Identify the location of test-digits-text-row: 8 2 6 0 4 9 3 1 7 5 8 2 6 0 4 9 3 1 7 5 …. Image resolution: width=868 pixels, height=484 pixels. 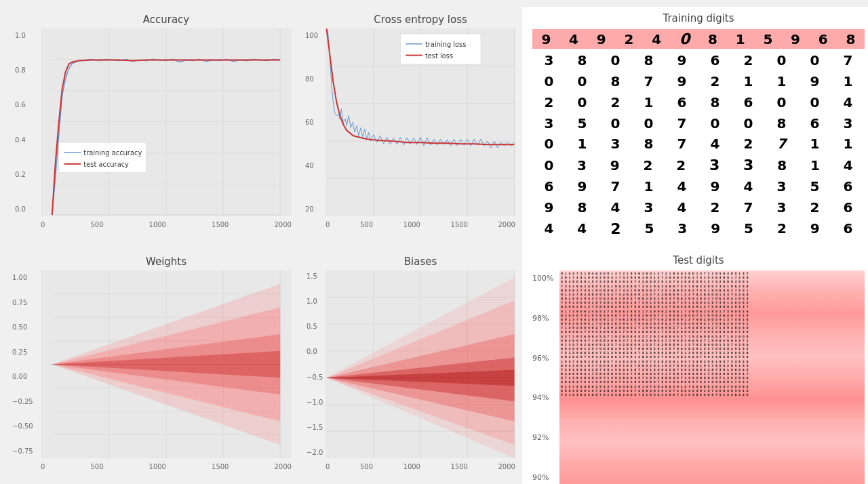
(712, 374).